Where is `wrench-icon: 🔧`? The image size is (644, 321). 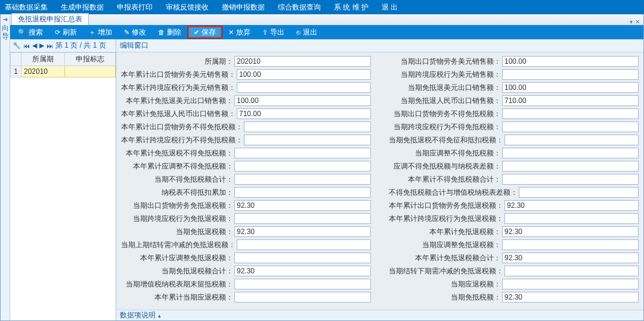 wrench-icon: 🔧 is located at coordinates (17, 45).